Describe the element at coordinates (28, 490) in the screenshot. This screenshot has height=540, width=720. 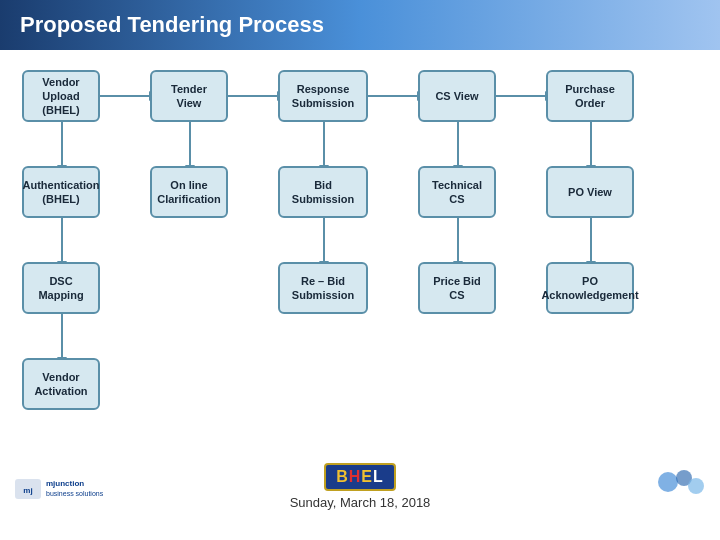
I see `svg-text: mj` at that location.